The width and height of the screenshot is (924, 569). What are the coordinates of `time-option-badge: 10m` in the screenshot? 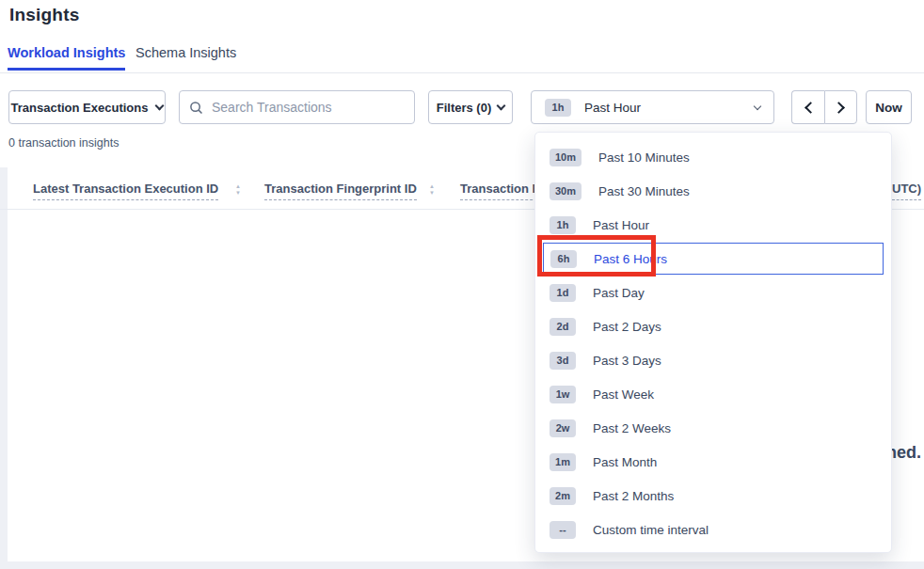 It's located at (566, 158).